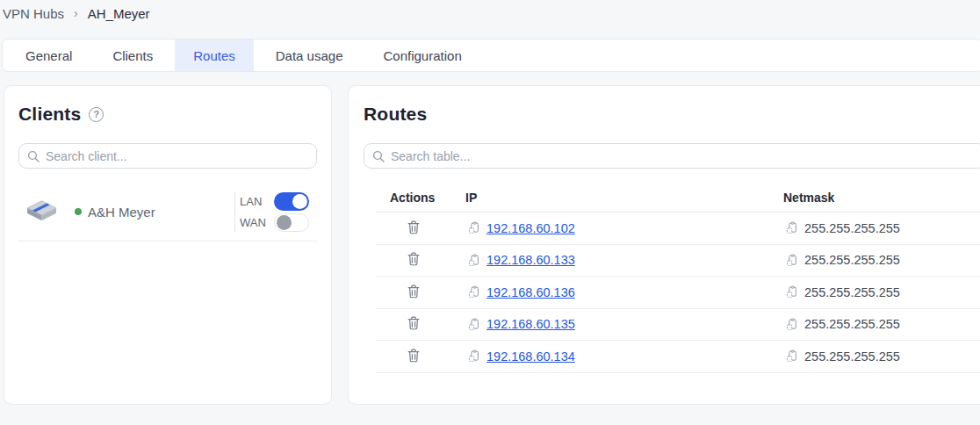  What do you see at coordinates (530, 292) in the screenshot?
I see `route-ip-link: 192.168.60.136` at bounding box center [530, 292].